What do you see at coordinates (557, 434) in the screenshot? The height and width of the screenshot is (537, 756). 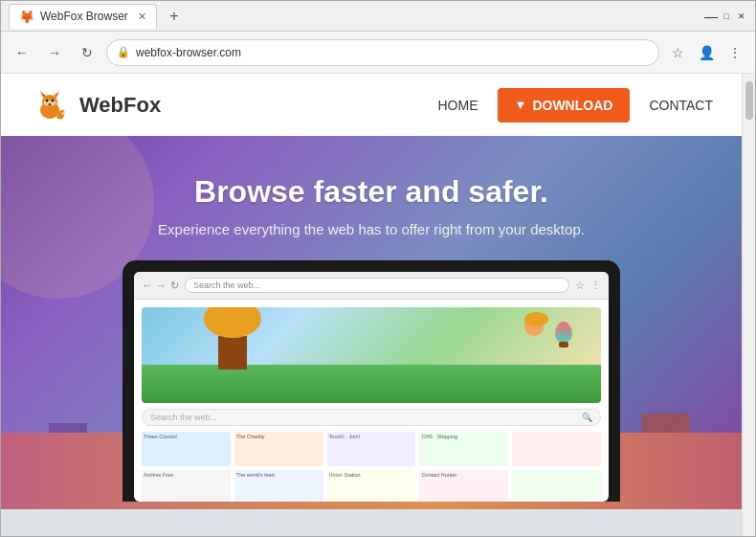 I see `thumb-5-title` at bounding box center [557, 434].